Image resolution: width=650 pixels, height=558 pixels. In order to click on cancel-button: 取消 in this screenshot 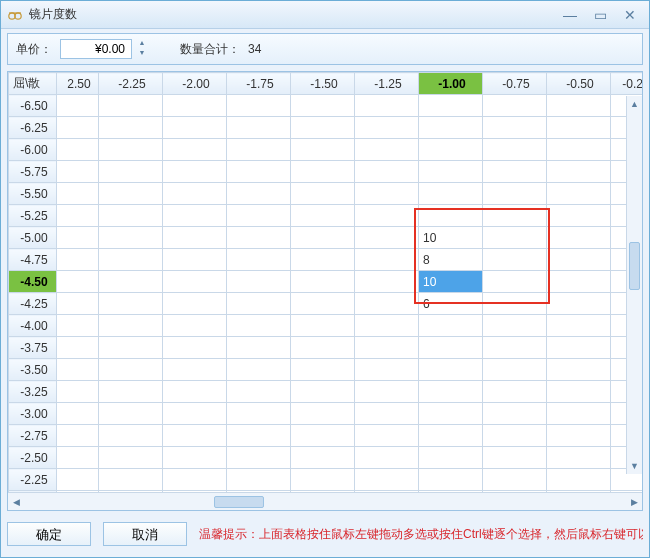, I will do `click(145, 534)`.